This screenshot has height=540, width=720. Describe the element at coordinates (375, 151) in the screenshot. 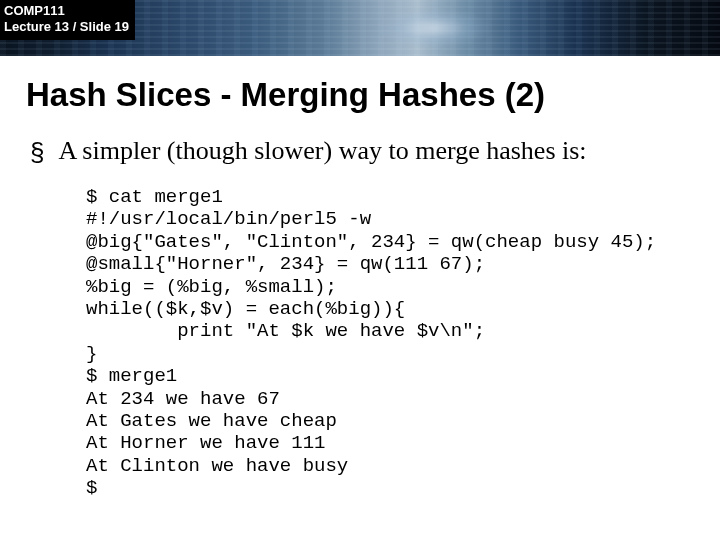

I see `bullet-item: § A simpler (though slower) way to merge…` at that location.